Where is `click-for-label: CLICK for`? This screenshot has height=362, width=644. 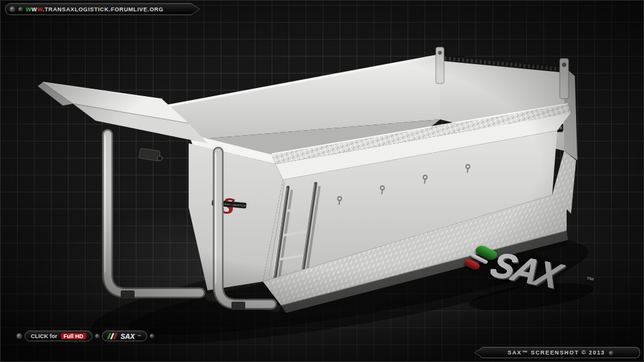
click-for-label: CLICK for is located at coordinates (44, 336).